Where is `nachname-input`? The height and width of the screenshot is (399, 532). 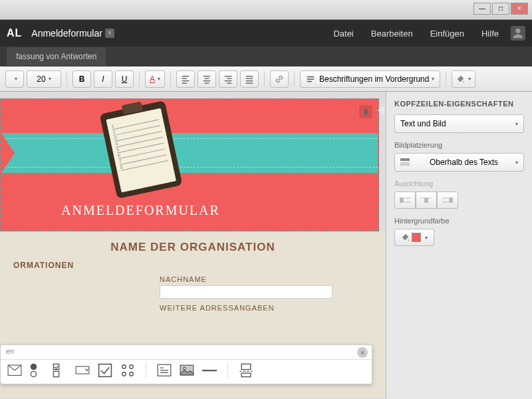 nachname-input is located at coordinates (246, 292).